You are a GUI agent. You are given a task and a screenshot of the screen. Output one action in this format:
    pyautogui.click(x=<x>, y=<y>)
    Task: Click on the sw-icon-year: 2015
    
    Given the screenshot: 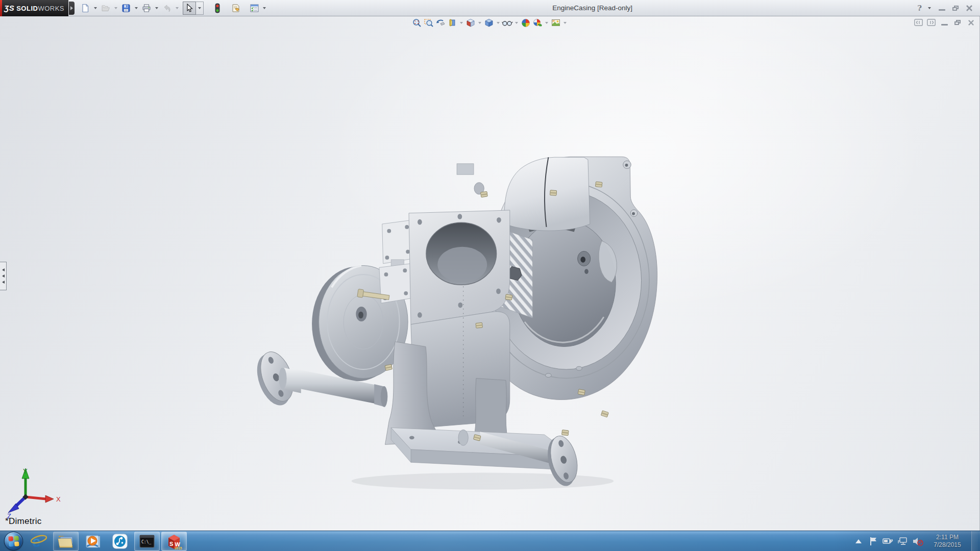 What is the action you would take?
    pyautogui.click(x=179, y=548)
    